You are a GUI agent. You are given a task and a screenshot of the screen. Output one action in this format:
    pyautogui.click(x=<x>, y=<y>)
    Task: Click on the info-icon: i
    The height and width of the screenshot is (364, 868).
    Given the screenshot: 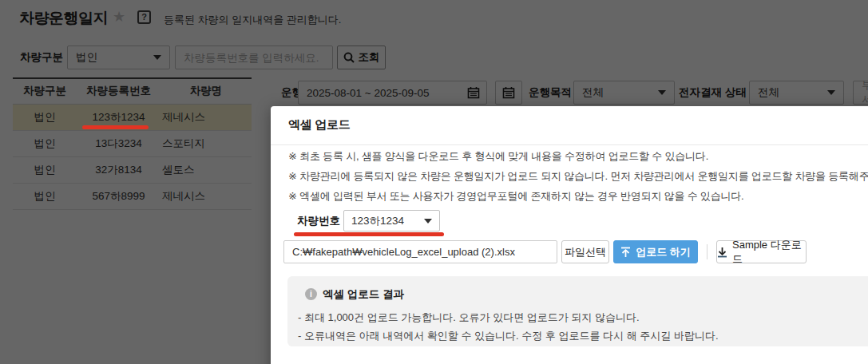 What is the action you would take?
    pyautogui.click(x=311, y=294)
    